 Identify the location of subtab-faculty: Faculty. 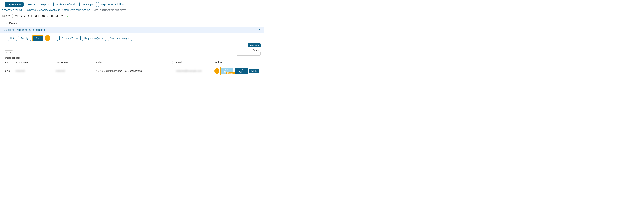
(24, 38).